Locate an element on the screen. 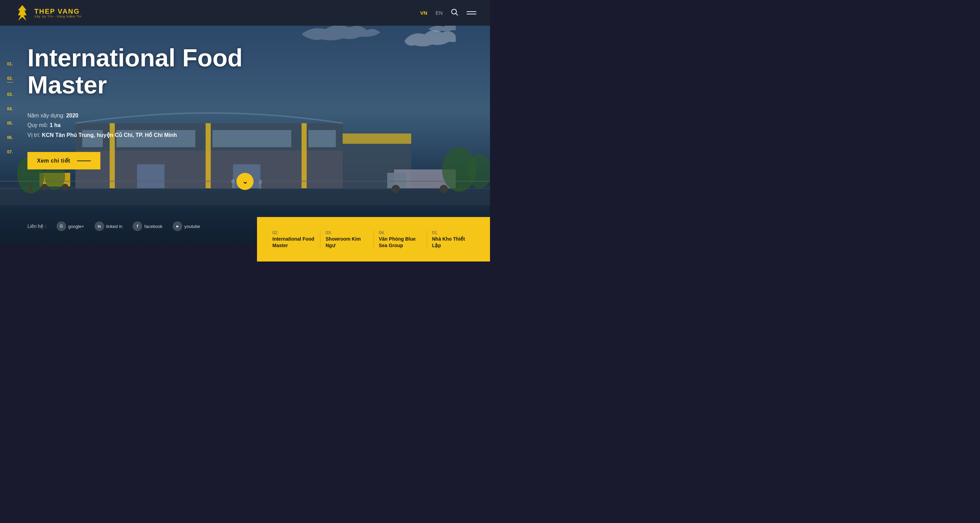 The image size is (980, 523). bottom-panel-item-03: 03. Showroom Kim Ngư is located at coordinates (347, 239).